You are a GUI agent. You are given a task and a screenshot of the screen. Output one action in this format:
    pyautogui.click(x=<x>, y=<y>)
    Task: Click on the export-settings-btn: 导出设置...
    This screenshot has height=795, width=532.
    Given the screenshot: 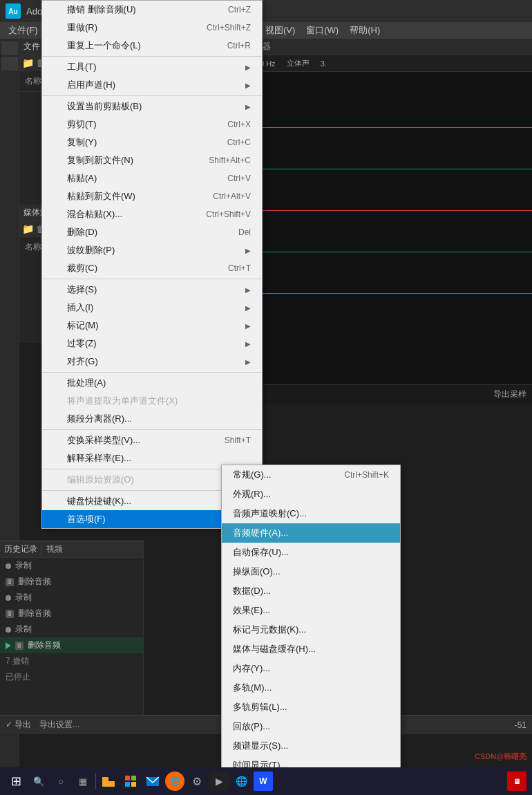 What is the action you would take?
    pyautogui.click(x=59, y=724)
    